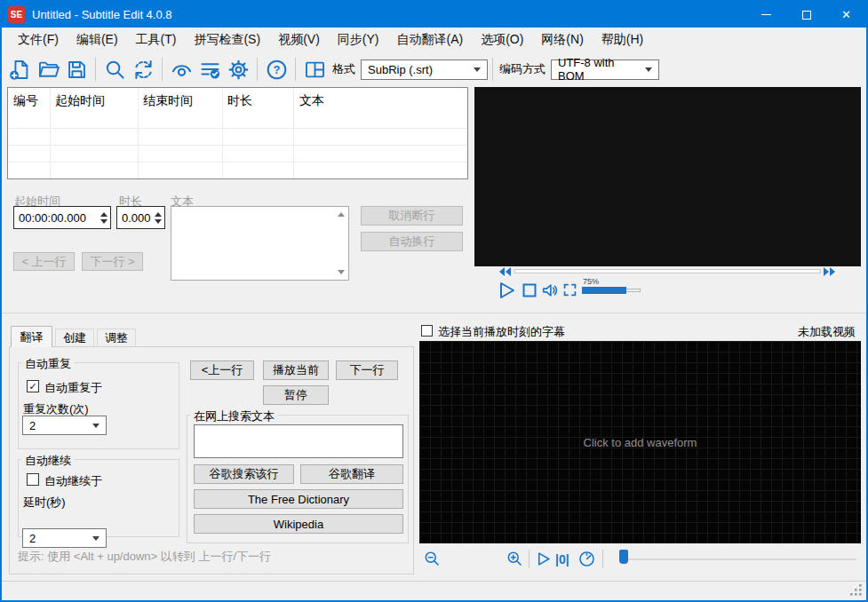 This screenshot has width=868, height=602. I want to click on maximize-button, so click(807, 14).